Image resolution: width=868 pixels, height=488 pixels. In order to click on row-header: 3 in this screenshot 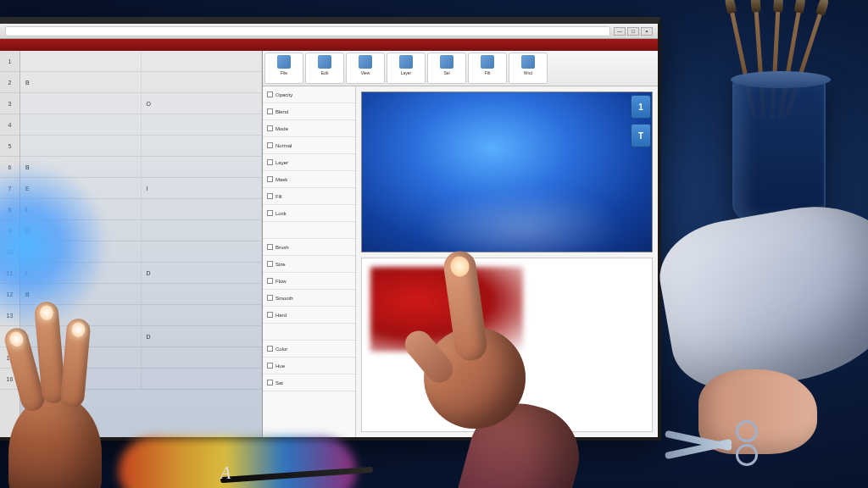, I will do `click(10, 103)`.